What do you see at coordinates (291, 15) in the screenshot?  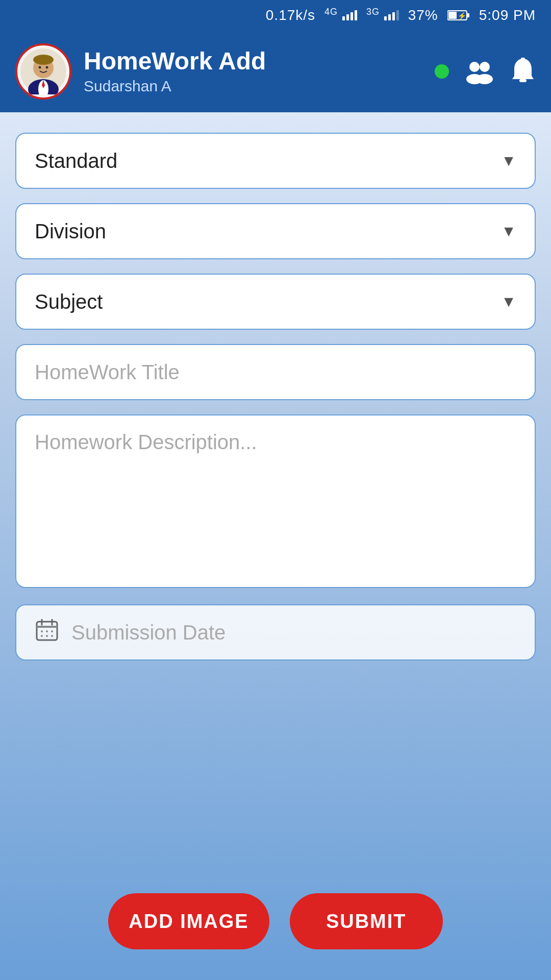 I see `network-speed: 0.17k/s` at bounding box center [291, 15].